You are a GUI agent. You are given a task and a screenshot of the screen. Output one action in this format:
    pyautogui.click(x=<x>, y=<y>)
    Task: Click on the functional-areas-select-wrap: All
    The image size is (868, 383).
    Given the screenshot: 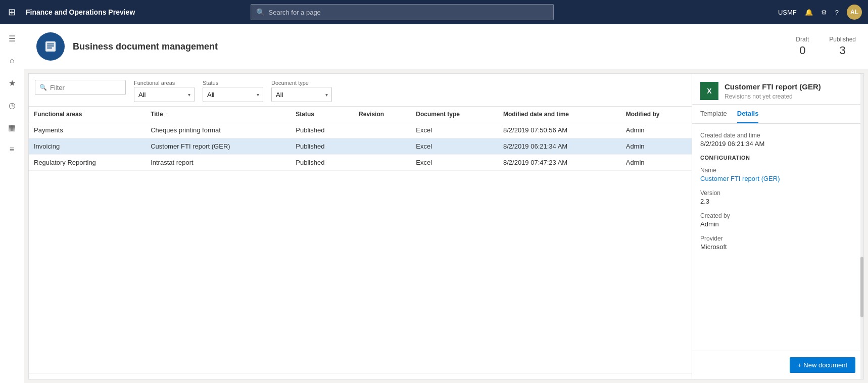 What is the action you would take?
    pyautogui.click(x=164, y=94)
    